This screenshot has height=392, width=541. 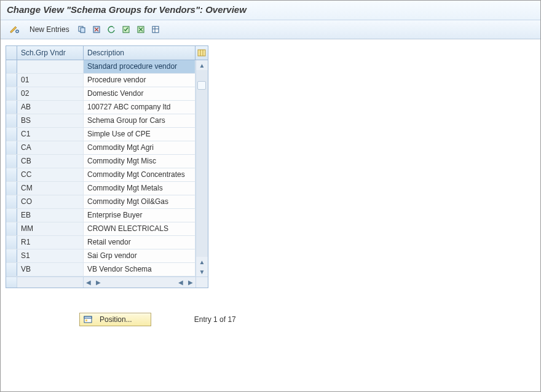 What do you see at coordinates (202, 53) in the screenshot?
I see `column-config-button` at bounding box center [202, 53].